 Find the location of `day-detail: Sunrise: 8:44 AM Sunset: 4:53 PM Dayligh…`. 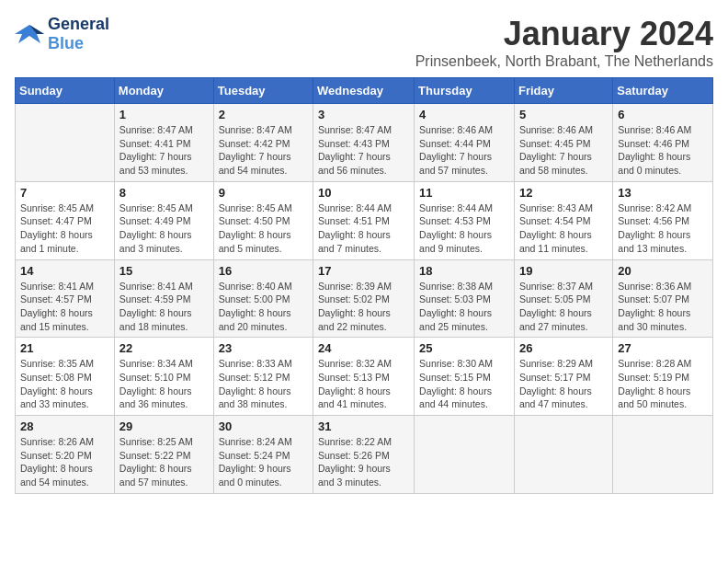

day-detail: Sunrise: 8:44 AM Sunset: 4:53 PM Dayligh… is located at coordinates (464, 228).